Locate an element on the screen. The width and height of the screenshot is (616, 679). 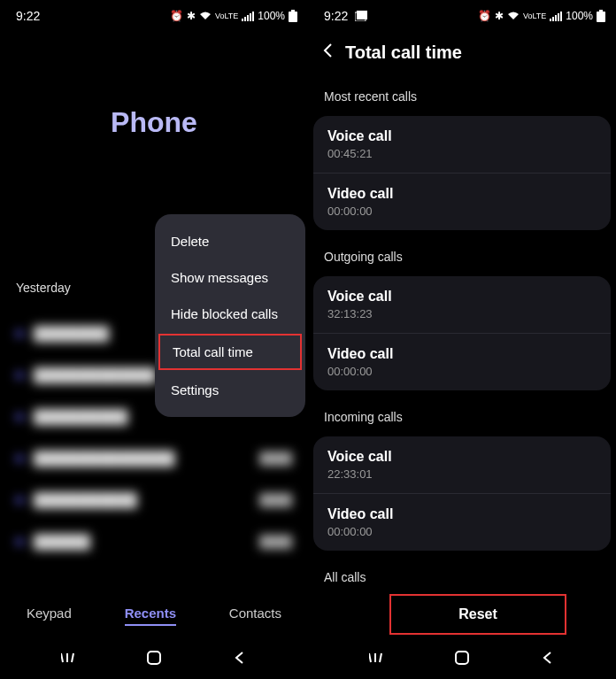
menu-hide-blocked: Hide blocked calls is located at coordinates (230, 313).